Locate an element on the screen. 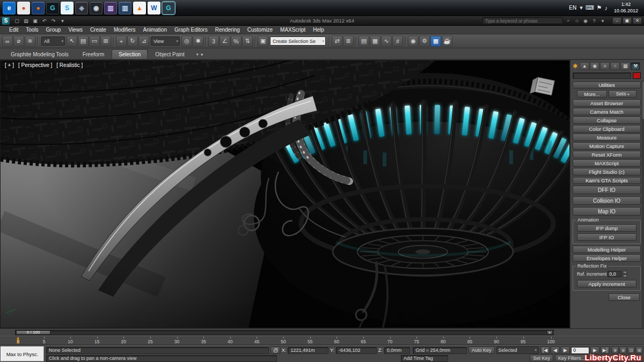 This screenshot has width=644, height=362. animation-ifp-dump: IFP dump is located at coordinates (606, 228).